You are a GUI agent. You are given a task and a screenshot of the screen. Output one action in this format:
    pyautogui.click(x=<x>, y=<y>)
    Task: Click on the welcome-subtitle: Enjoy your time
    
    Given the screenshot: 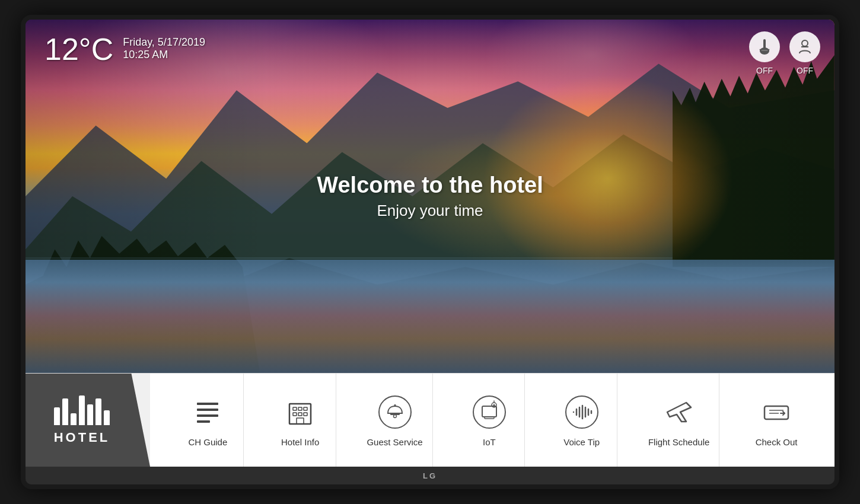 What is the action you would take?
    pyautogui.click(x=429, y=211)
    